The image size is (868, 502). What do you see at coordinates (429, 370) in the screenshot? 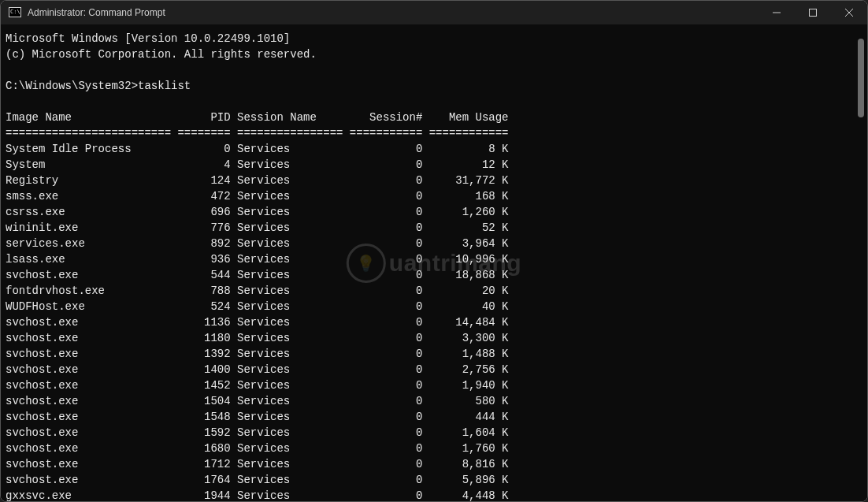
I see `table-row: svchost.exe 1400 Services 0 2,756 K` at bounding box center [429, 370].